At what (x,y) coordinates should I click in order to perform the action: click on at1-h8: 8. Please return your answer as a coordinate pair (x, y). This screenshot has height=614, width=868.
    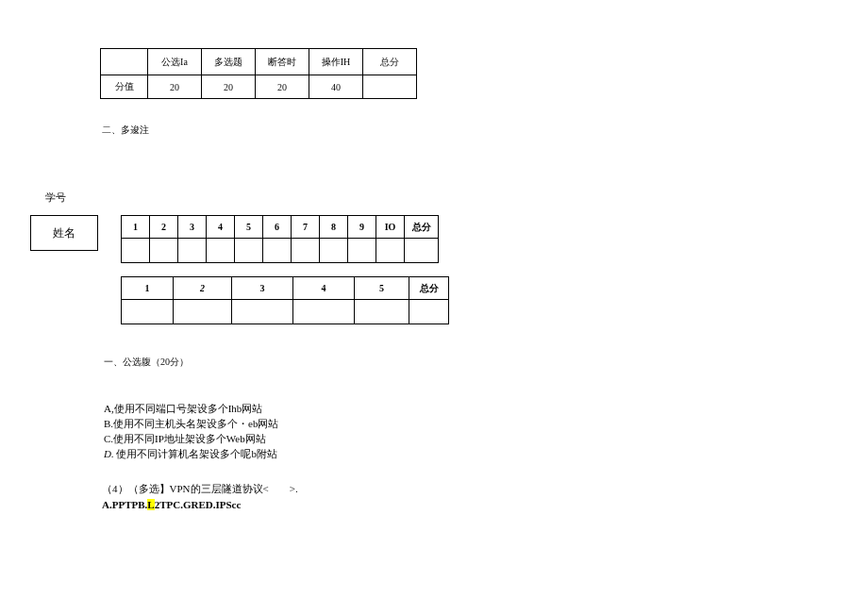
    Looking at the image, I should click on (334, 227).